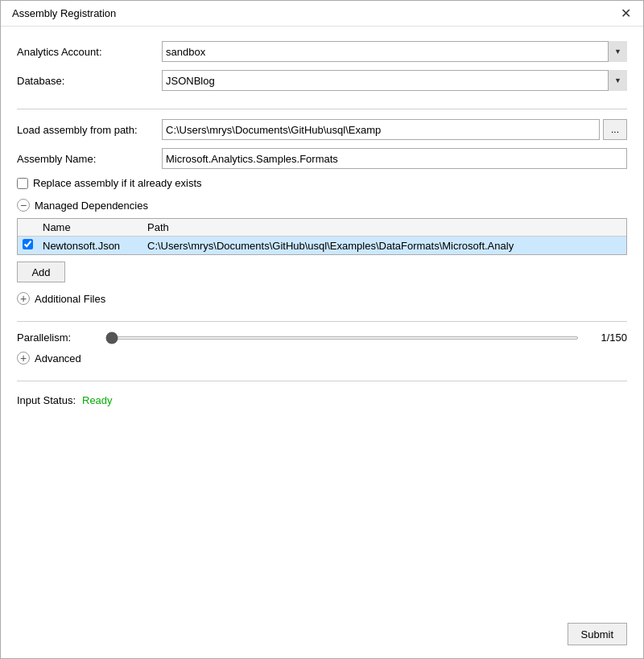 This screenshot has height=659, width=644. Describe the element at coordinates (90, 246) in the screenshot. I see `row-name: Newtonsoft.Json` at that location.